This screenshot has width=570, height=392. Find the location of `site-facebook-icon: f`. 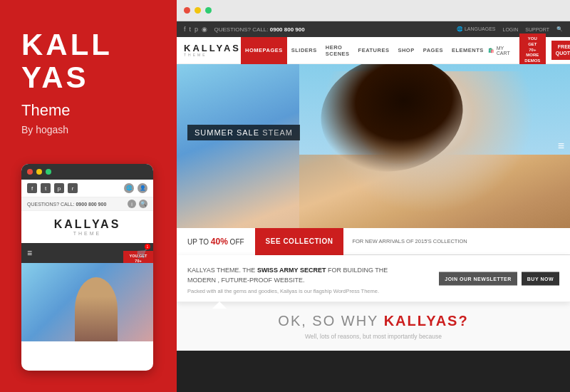

site-facebook-icon: f is located at coordinates (185, 29).